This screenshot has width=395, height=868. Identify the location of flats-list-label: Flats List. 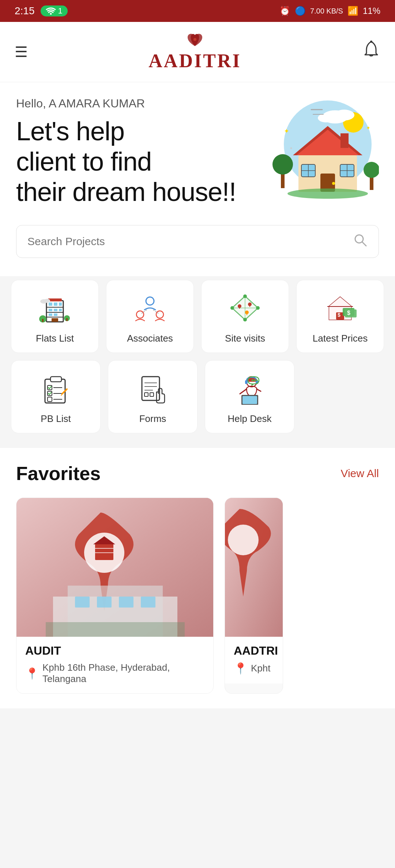
(55, 338).